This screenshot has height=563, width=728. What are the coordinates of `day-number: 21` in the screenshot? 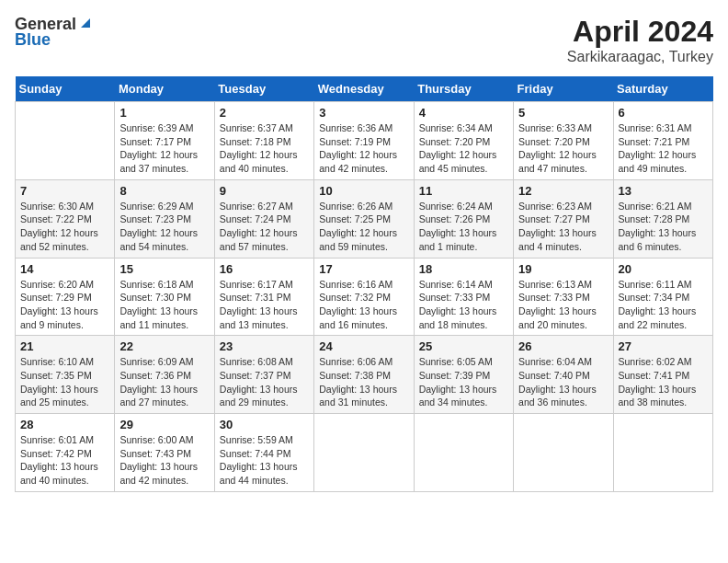 It's located at (64, 346).